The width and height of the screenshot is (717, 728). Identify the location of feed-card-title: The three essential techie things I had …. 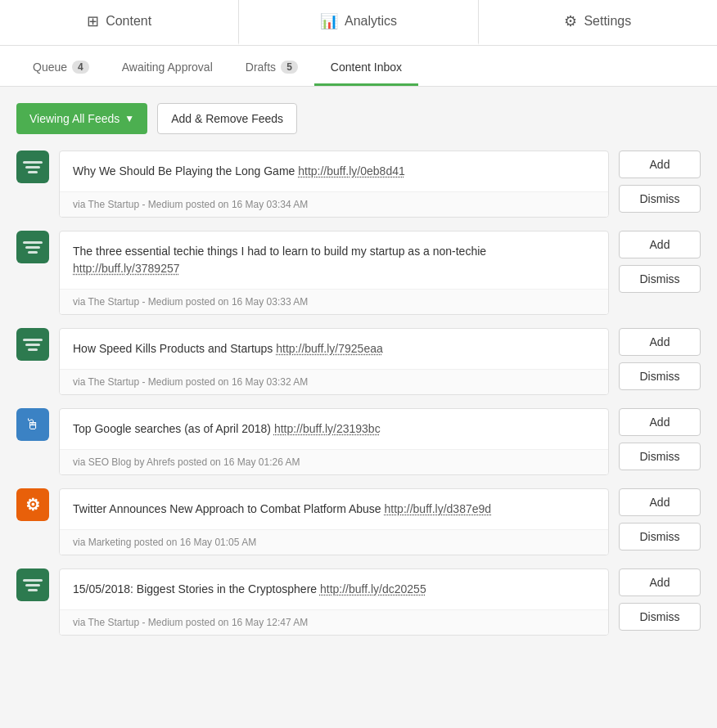
(334, 260).